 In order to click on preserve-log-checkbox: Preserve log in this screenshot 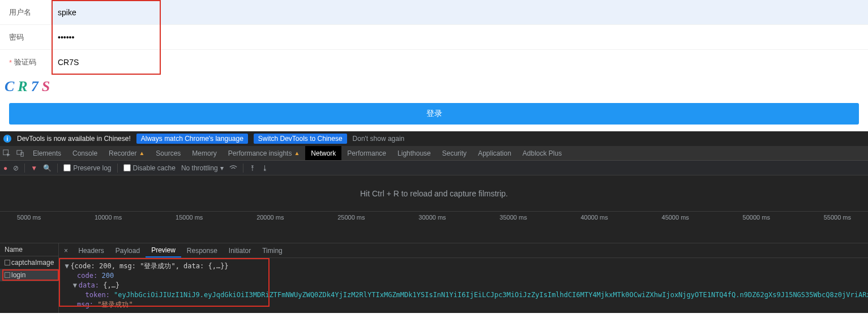, I will do `click(87, 168)`.